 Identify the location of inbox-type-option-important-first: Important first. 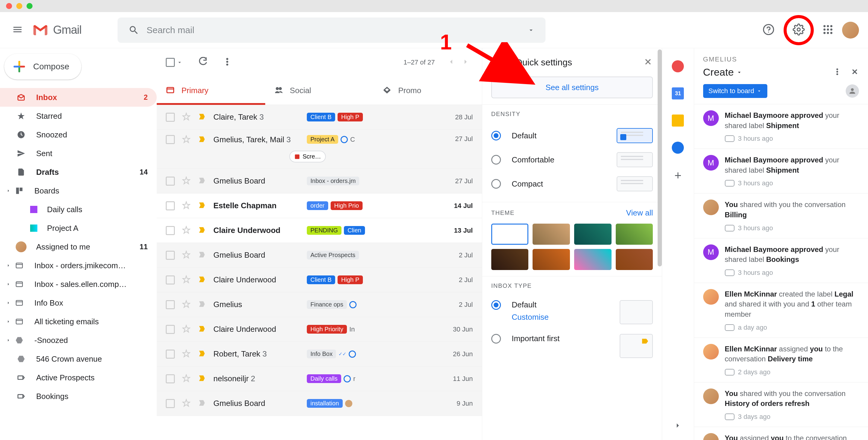
(572, 346).